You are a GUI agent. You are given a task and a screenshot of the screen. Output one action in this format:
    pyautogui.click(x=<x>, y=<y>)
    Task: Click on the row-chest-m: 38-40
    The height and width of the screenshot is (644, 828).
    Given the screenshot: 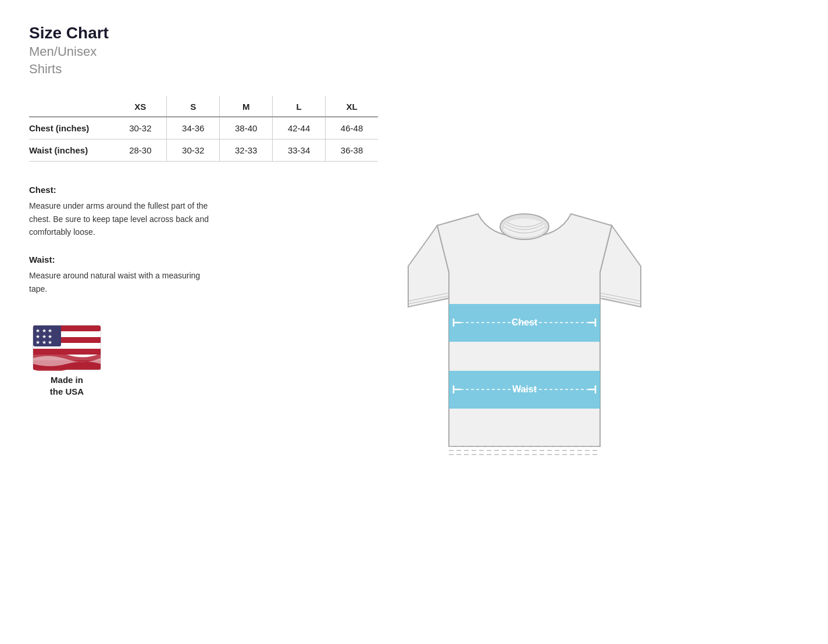 What is the action you would take?
    pyautogui.click(x=247, y=128)
    